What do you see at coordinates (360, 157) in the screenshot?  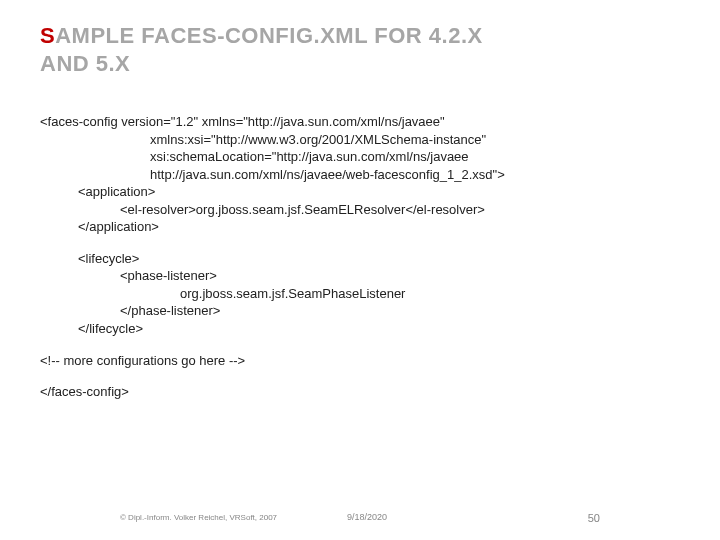 I see `code-line: xsi:schemaLocation="http://java.sun.com/…` at bounding box center [360, 157].